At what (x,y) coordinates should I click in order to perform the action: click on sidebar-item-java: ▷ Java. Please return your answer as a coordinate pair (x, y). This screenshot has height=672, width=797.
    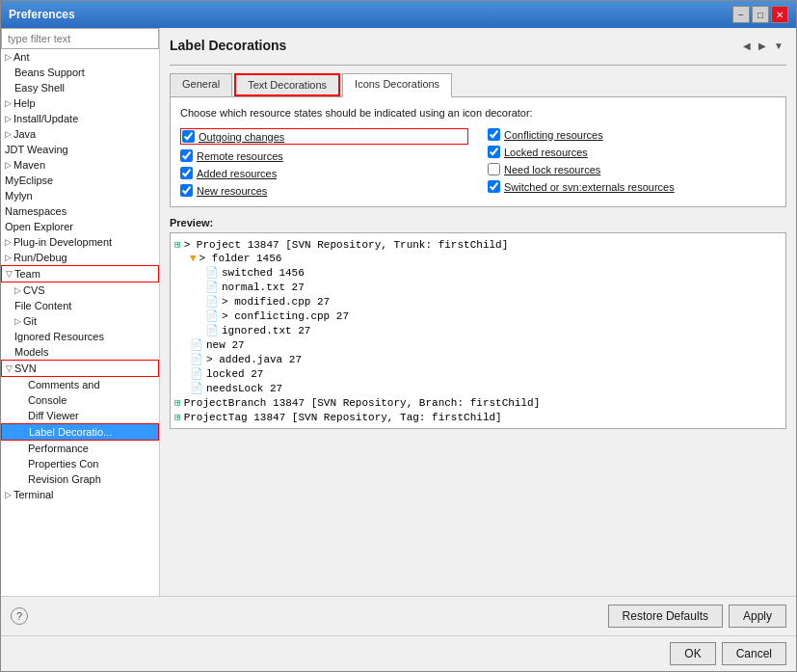
    Looking at the image, I should click on (80, 134).